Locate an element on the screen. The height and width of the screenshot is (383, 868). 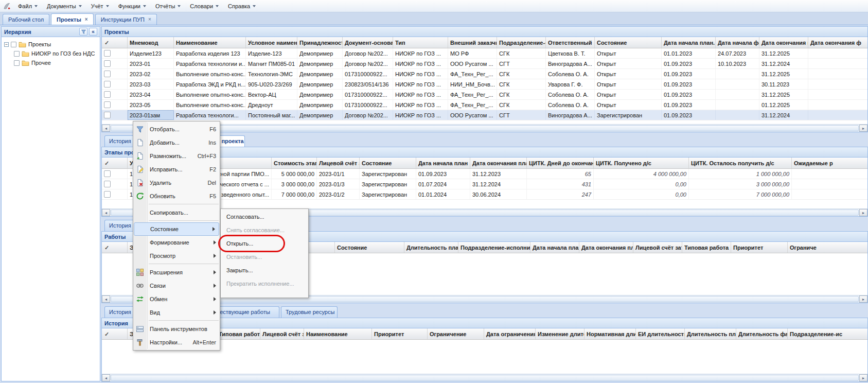
tree-node-other: Прочее is located at coordinates (50, 63).